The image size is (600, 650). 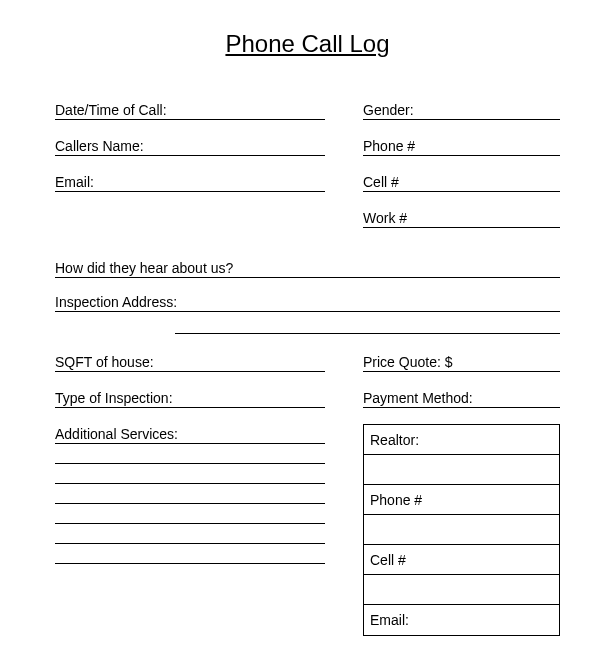 What do you see at coordinates (252, 442) in the screenshot?
I see `value-additional-services` at bounding box center [252, 442].